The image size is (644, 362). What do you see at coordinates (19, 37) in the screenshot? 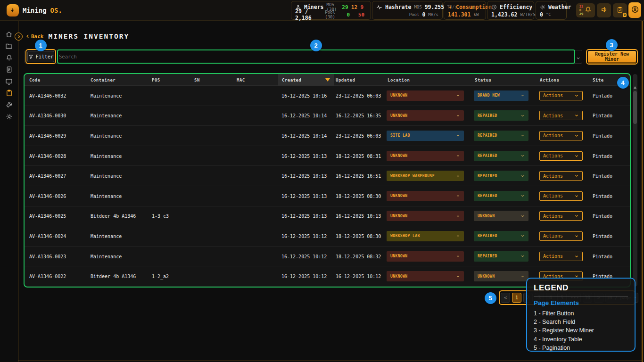
I see `sidebar-expand-button` at bounding box center [19, 37].